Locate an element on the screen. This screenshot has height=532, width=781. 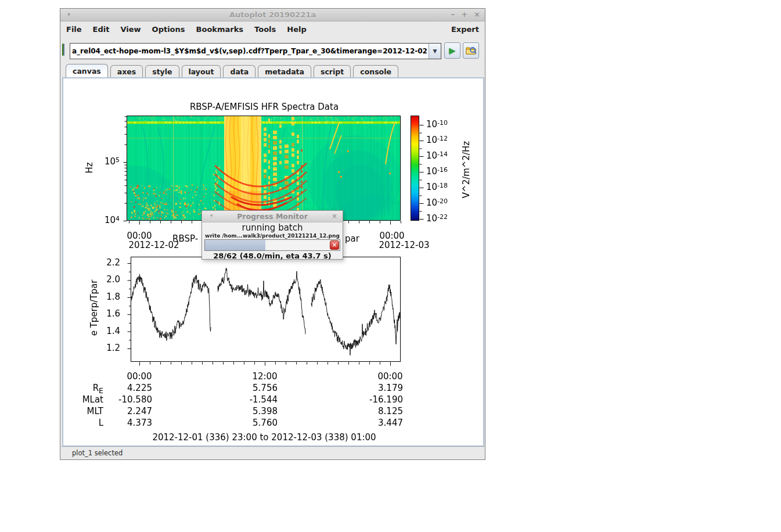
colorbar-tick-10e-22: 10-22 is located at coordinates (437, 218).